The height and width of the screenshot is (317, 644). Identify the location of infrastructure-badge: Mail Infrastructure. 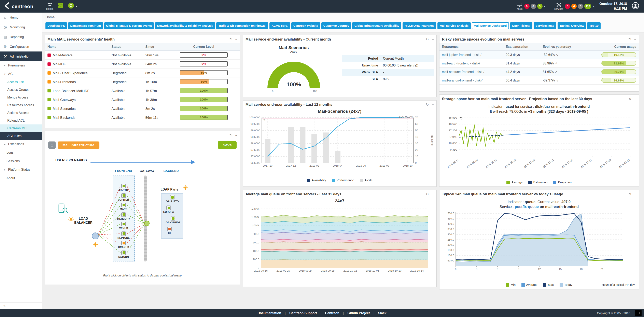
(78, 145).